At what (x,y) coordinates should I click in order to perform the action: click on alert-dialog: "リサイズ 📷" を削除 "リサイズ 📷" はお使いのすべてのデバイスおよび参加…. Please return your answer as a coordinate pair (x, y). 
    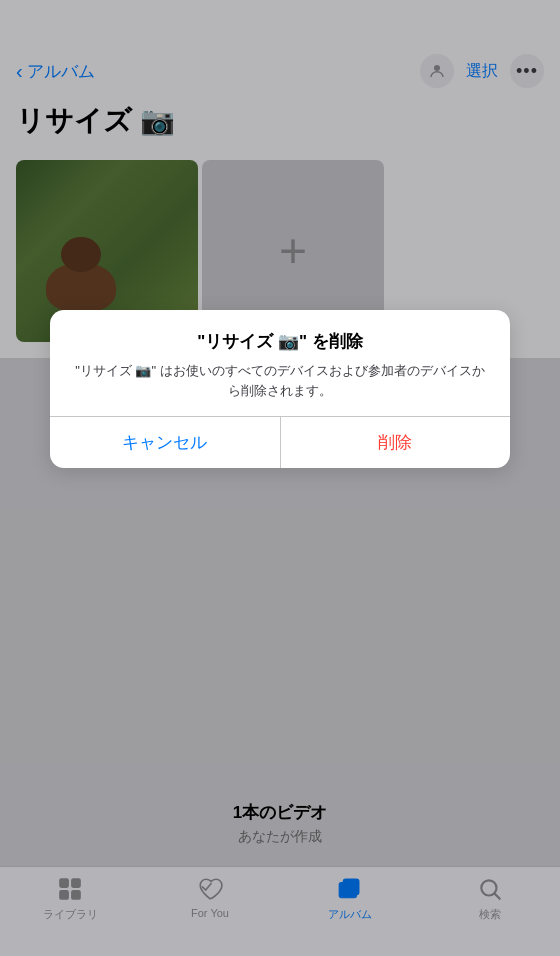
    Looking at the image, I should click on (280, 389).